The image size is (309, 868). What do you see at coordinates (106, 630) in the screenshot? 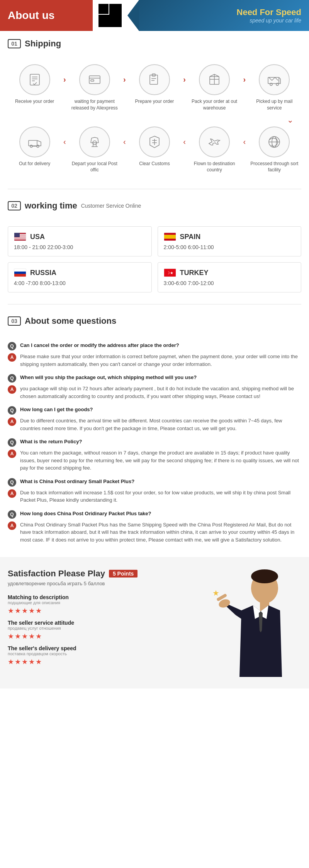
I see `rating-item-2: The seller service attitude продавец усл…` at bounding box center [106, 630].